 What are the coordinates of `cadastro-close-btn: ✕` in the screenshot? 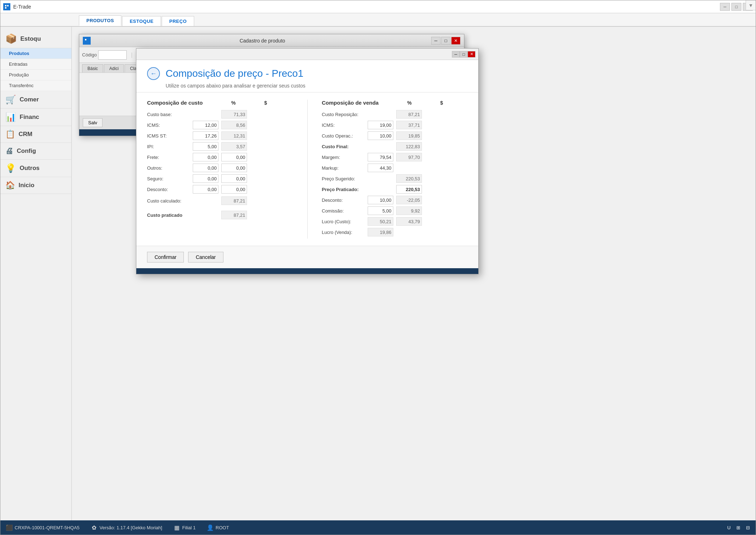 It's located at (456, 41).